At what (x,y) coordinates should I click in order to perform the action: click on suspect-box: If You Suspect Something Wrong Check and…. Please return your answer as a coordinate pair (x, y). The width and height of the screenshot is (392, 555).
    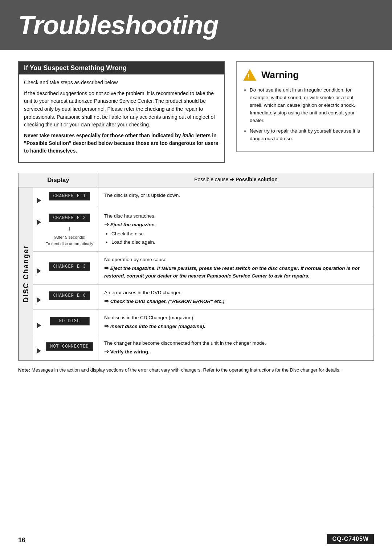
    Looking at the image, I should click on (122, 112).